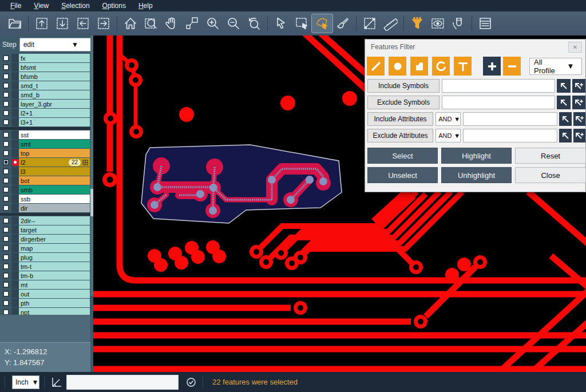 This screenshot has height=392, width=586. I want to click on measure-distance-icon, so click(370, 23).